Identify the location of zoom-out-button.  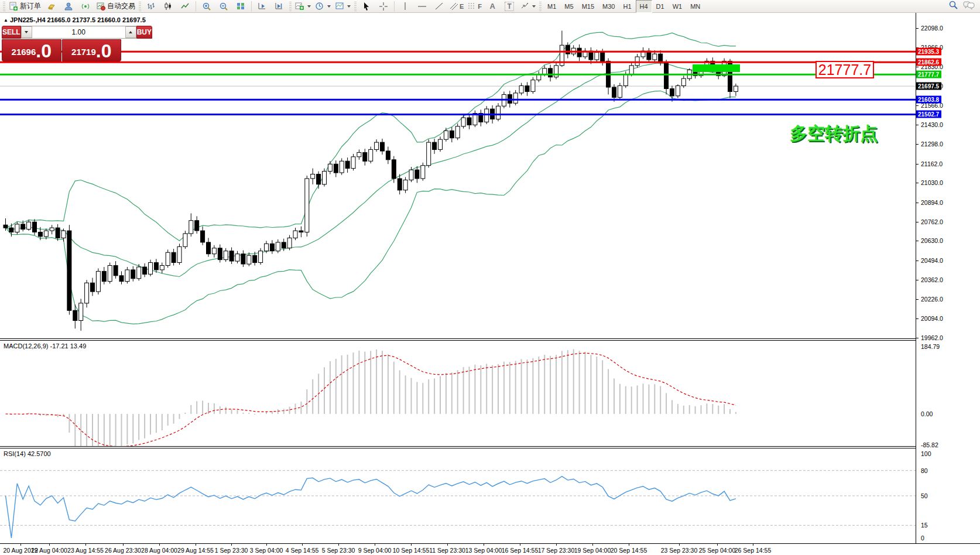
(224, 6).